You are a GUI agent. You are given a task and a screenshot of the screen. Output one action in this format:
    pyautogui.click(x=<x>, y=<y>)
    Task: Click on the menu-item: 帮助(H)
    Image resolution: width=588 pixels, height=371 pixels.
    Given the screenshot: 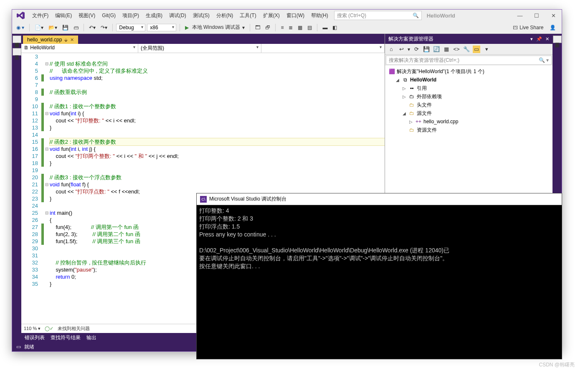 What is the action you would take?
    pyautogui.click(x=320, y=16)
    